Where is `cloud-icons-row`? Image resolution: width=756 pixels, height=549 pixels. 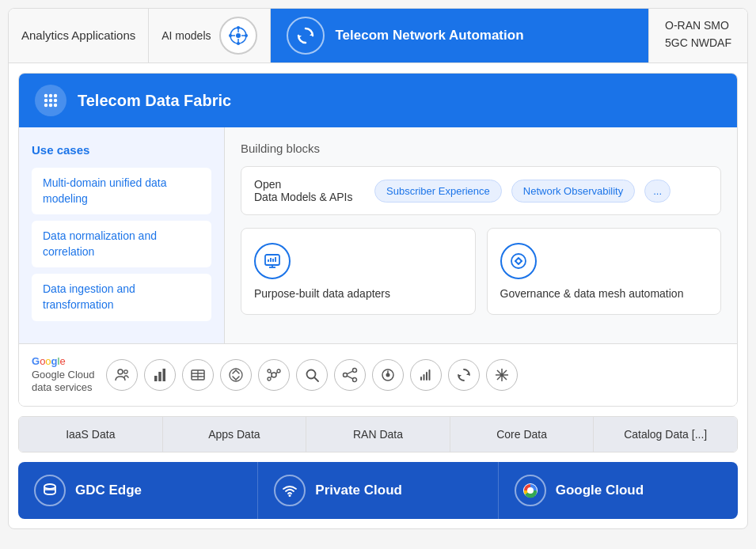
cloud-icons-row is located at coordinates (416, 375).